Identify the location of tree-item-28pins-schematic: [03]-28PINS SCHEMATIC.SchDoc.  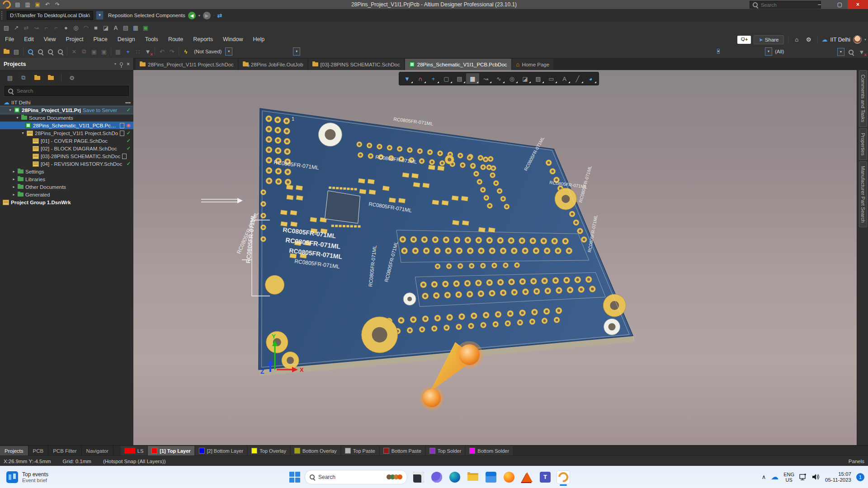
(67, 156).